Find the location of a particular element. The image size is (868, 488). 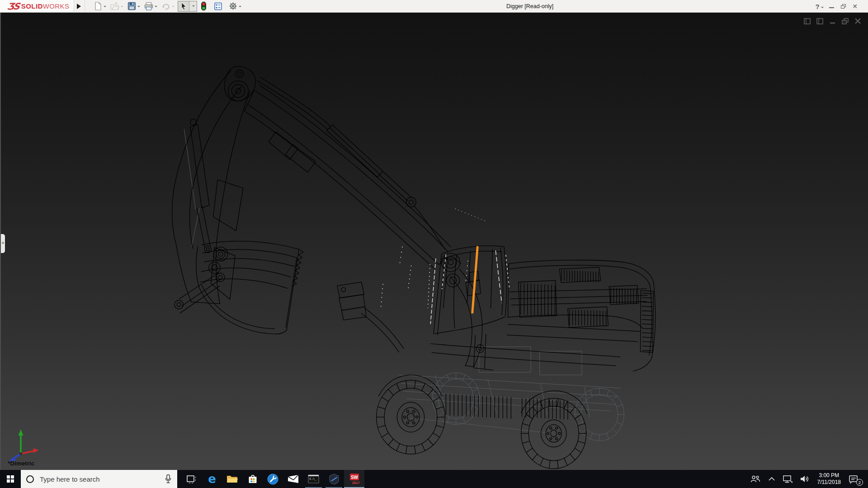

front-attachment is located at coordinates (371, 317).